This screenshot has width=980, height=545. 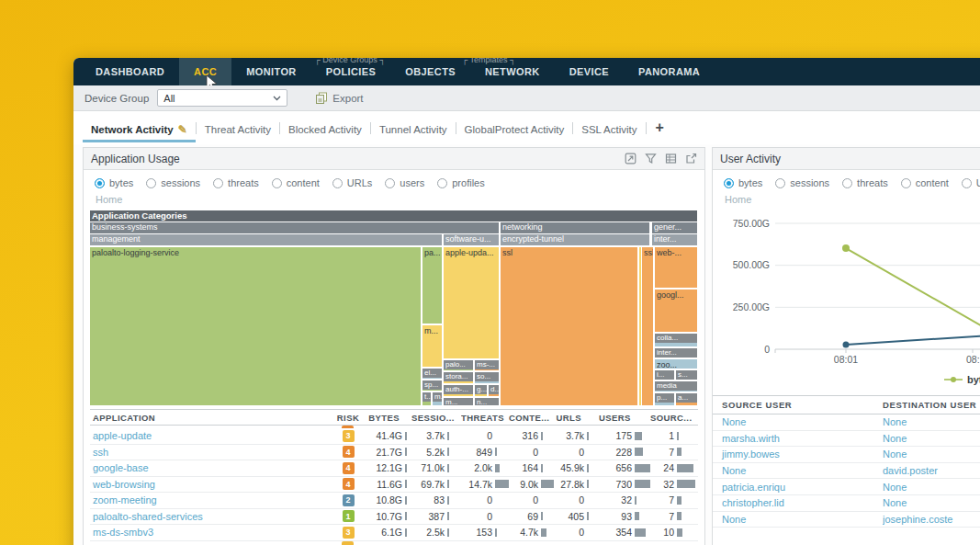 What do you see at coordinates (669, 72) in the screenshot?
I see `nav-tab-panorama: PANORAMA` at bounding box center [669, 72].